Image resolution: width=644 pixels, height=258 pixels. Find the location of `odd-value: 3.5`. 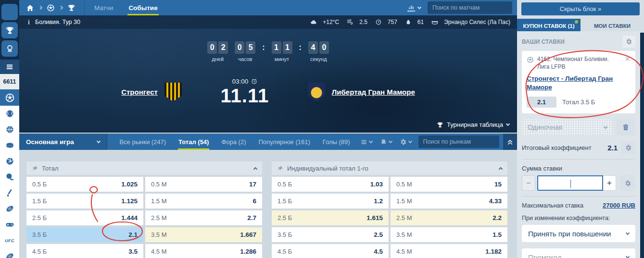

odd-value: 3.5 is located at coordinates (133, 252).